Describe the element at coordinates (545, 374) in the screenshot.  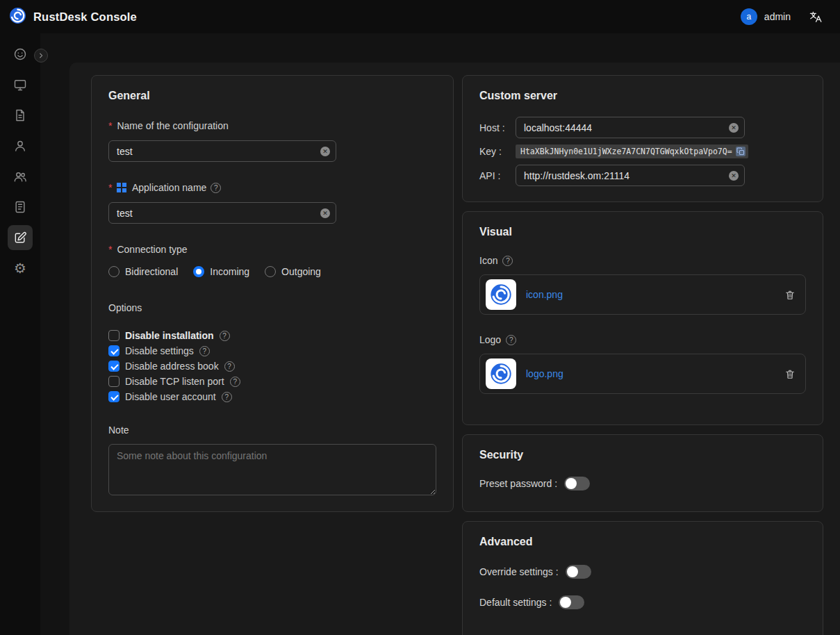
I see `logo-file-link: logo.png` at that location.